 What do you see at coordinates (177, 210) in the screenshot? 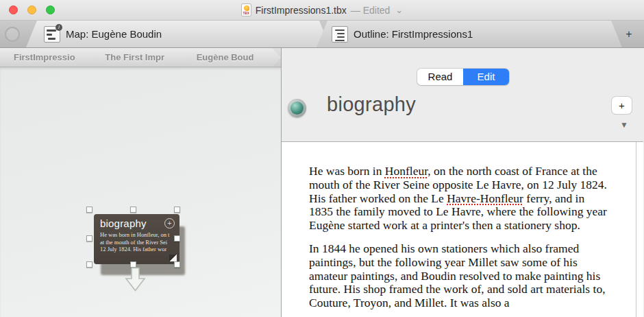
I see `selection-handle-ne` at bounding box center [177, 210].